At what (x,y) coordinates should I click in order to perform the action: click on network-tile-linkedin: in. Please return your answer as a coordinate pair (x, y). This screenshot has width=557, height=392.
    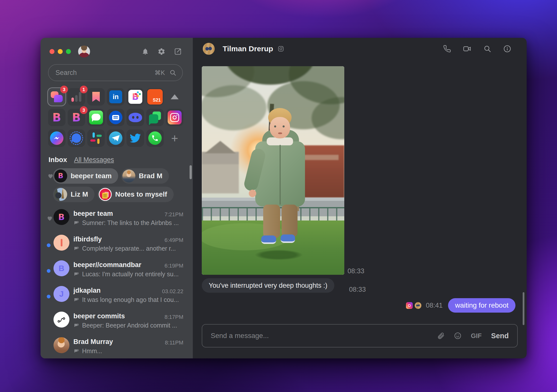
    Looking at the image, I should click on (116, 97).